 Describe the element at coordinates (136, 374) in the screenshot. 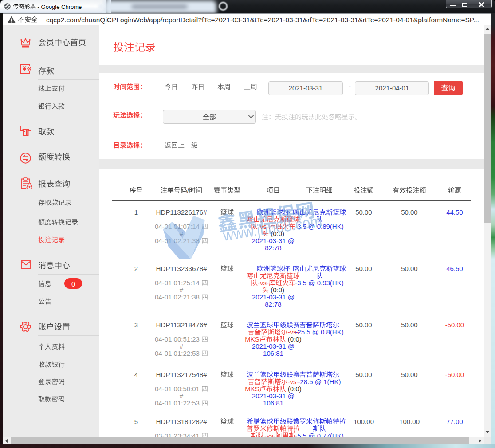

I see `svg-text: 4` at that location.